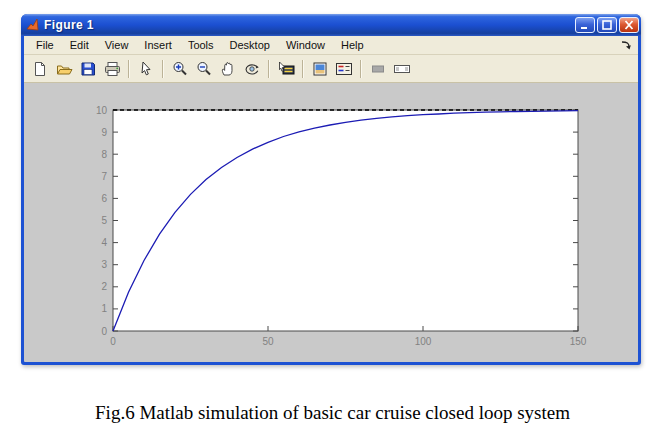  I want to click on y-tick-label: 10, so click(102, 110).